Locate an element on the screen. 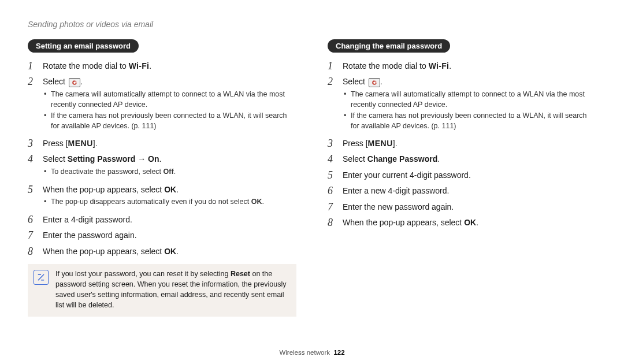 This screenshot has height=364, width=624. footer-label: Wireless network is located at coordinates (304, 352).